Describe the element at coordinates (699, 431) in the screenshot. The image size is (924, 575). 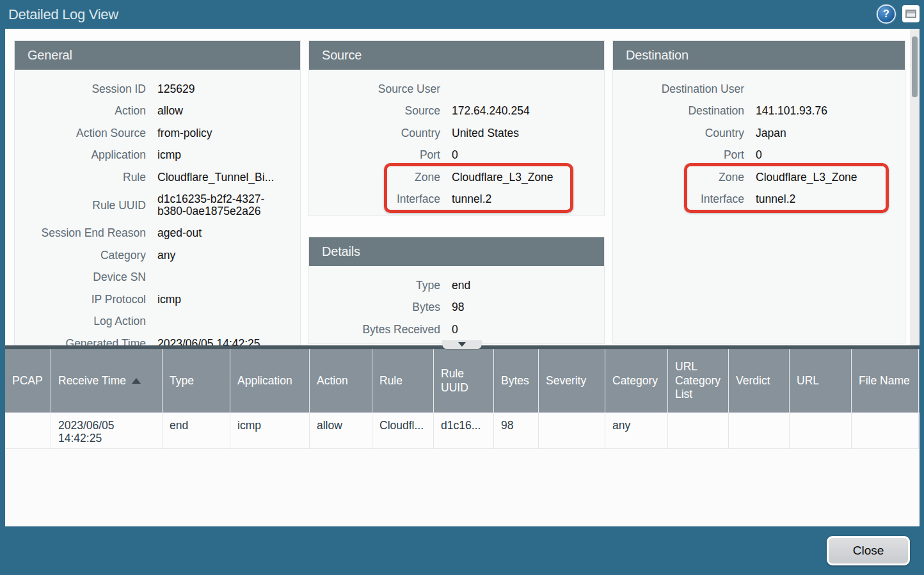
I see `cell-url-category-list` at that location.